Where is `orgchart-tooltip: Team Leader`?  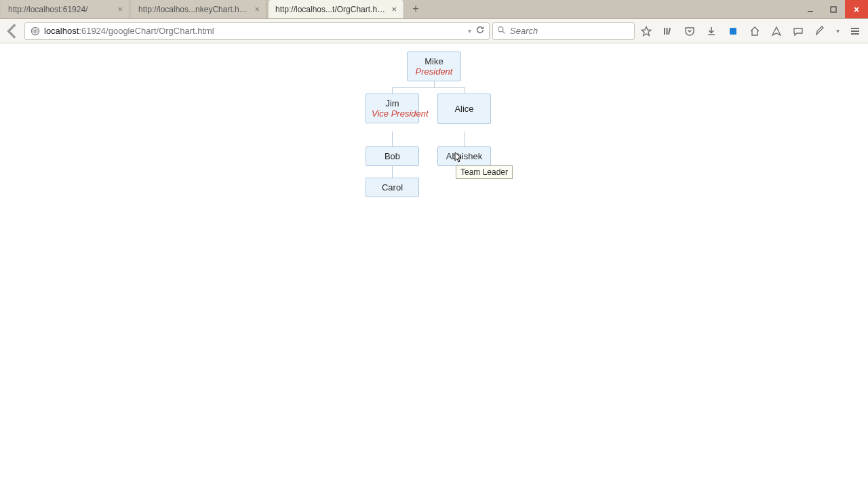
orgchart-tooltip: Team Leader is located at coordinates (484, 172).